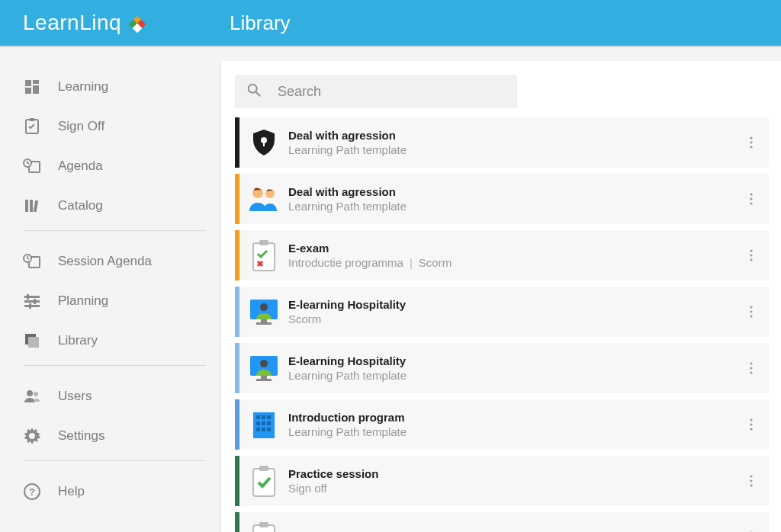 This screenshot has width=781, height=532. What do you see at coordinates (511, 319) in the screenshot?
I see `item-subtitle: Scorm` at bounding box center [511, 319].